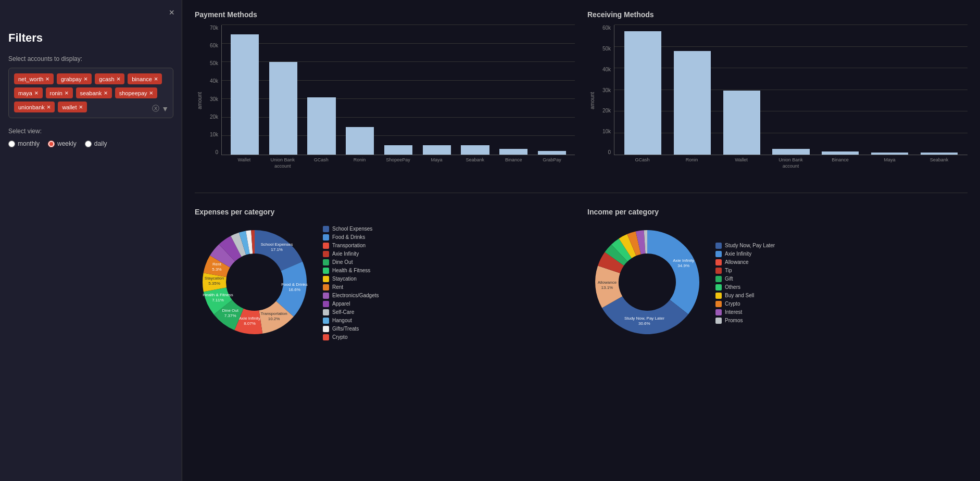  Describe the element at coordinates (165, 109) in the screenshot. I see `expand-tags-icon: ▼` at that location.